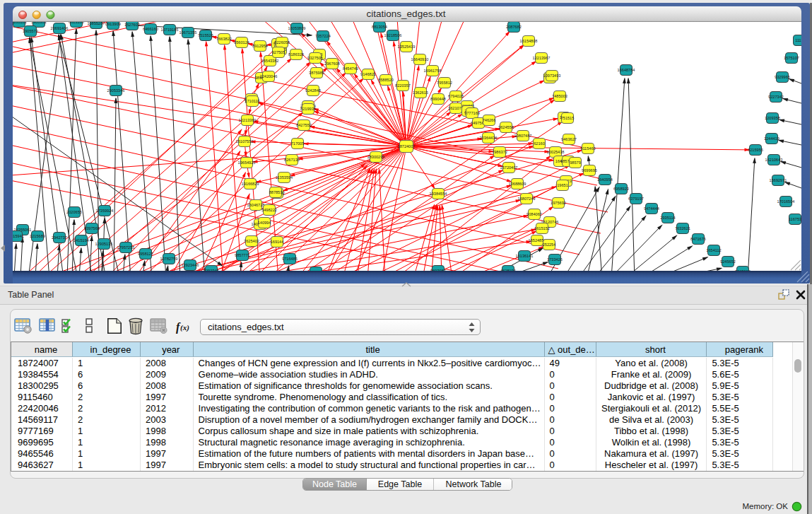 The height and width of the screenshot is (514, 812). Describe the element at coordinates (247, 163) in the screenshot. I see `svg-text: 19654925` at that location.